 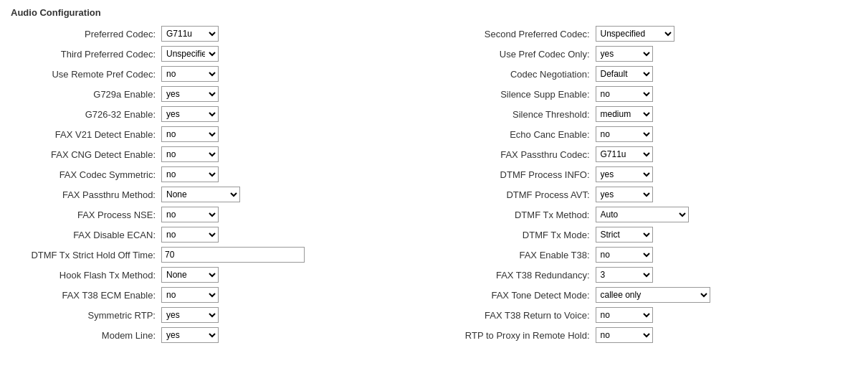 What do you see at coordinates (520, 235) in the screenshot?
I see `config-label: DTMF Tx Mode:` at bounding box center [520, 235].